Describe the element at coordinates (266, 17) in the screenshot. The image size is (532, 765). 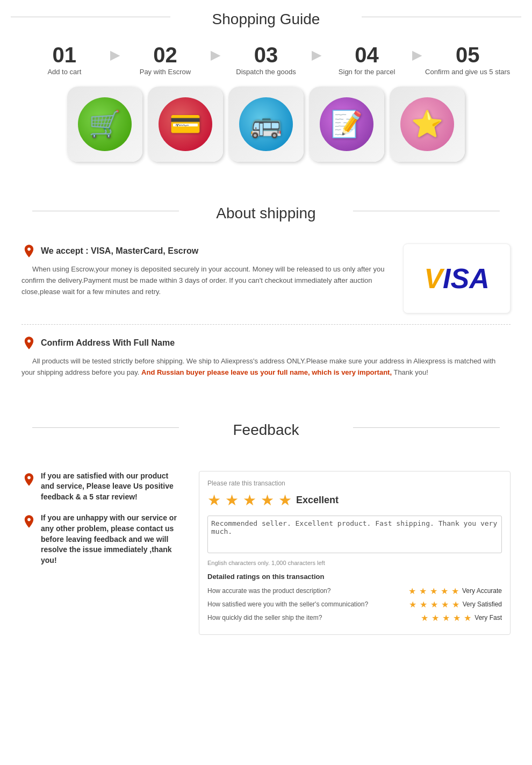
I see `shopping-guide-title: Shopping Guide` at that location.